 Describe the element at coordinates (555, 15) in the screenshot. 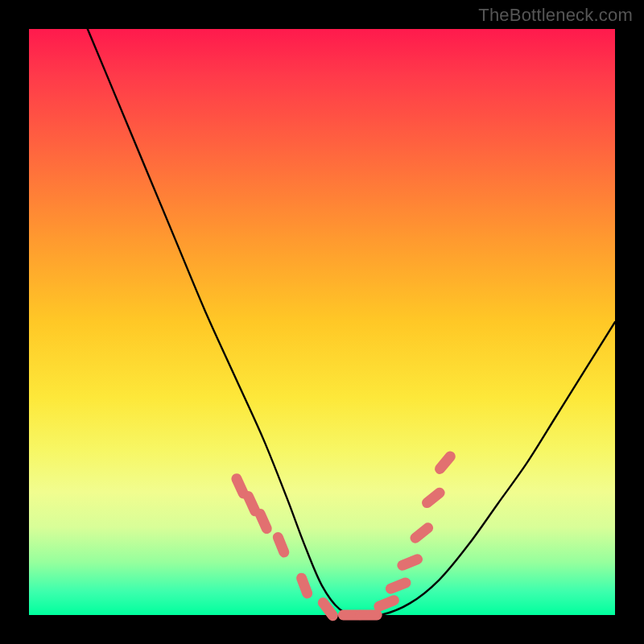

I see `watermark-label: TheBottleneck.com` at that location.